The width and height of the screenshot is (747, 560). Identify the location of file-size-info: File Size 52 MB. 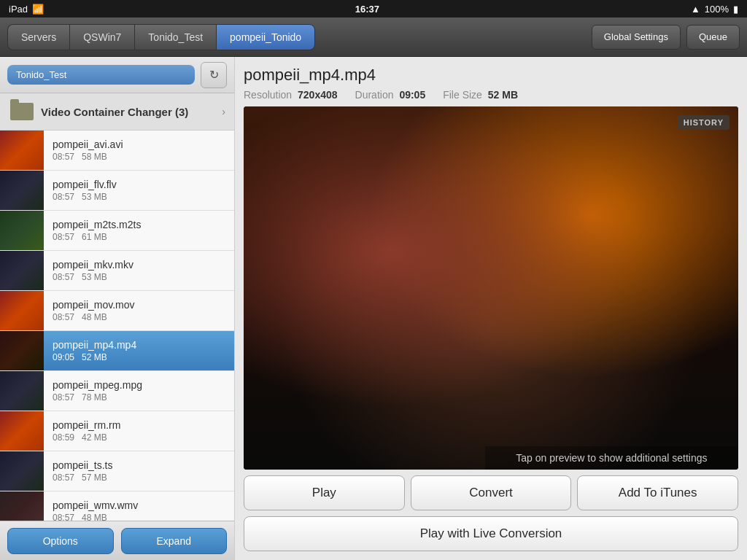
(480, 95).